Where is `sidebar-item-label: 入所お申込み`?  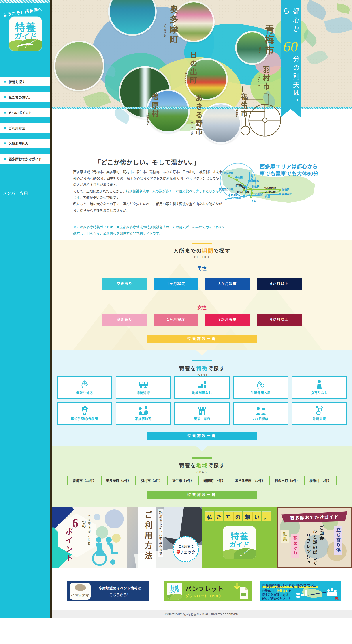
sidebar-item-label: 入所お申込み is located at coordinates (19, 144).